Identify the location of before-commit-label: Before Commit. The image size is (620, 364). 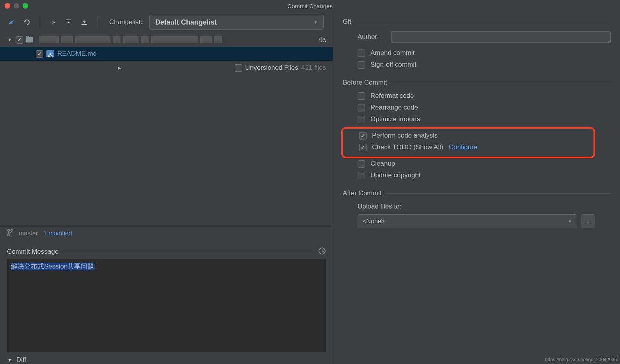
(365, 83).